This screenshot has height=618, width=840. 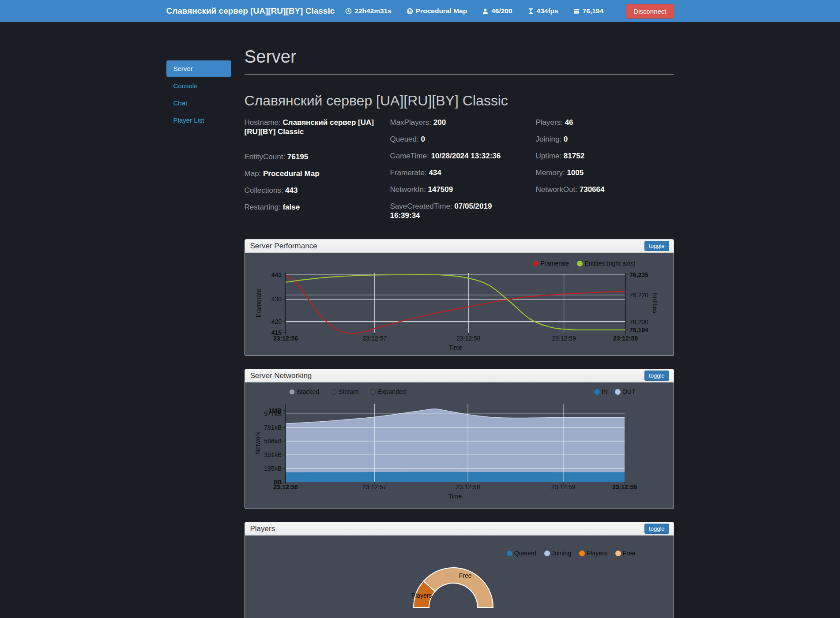 I want to click on stat-value: 10/28/2024 13:32:36, so click(x=466, y=156).